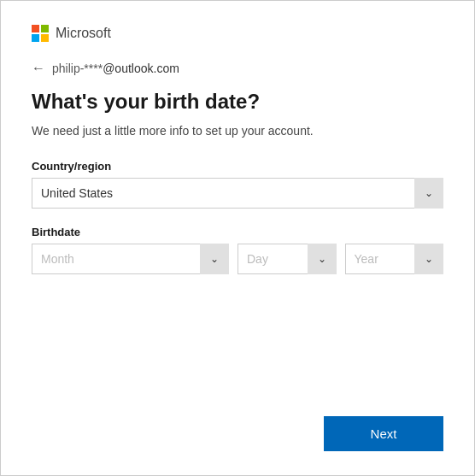 Image resolution: width=475 pixels, height=476 pixels. Describe the element at coordinates (238, 166) in the screenshot. I see `country-label: Country/region` at that location.